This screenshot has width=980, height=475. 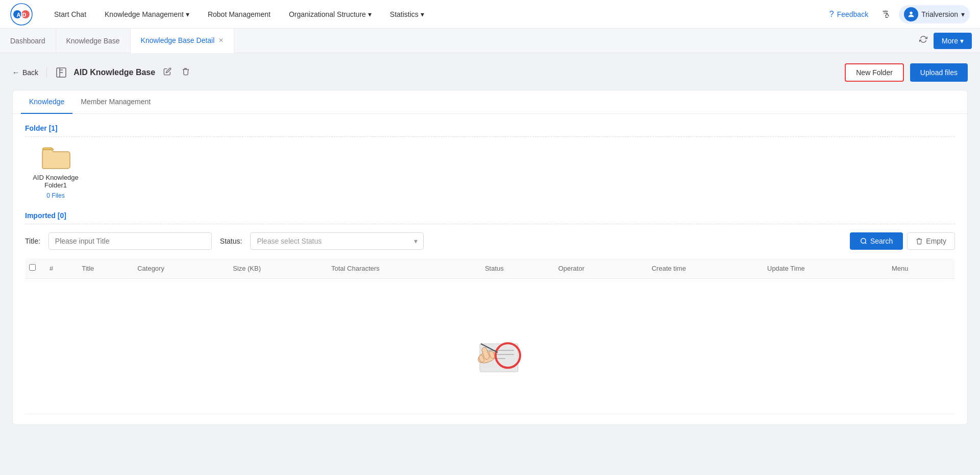 What do you see at coordinates (407, 14) in the screenshot?
I see `nav-statistics: Statistics ▾` at bounding box center [407, 14].